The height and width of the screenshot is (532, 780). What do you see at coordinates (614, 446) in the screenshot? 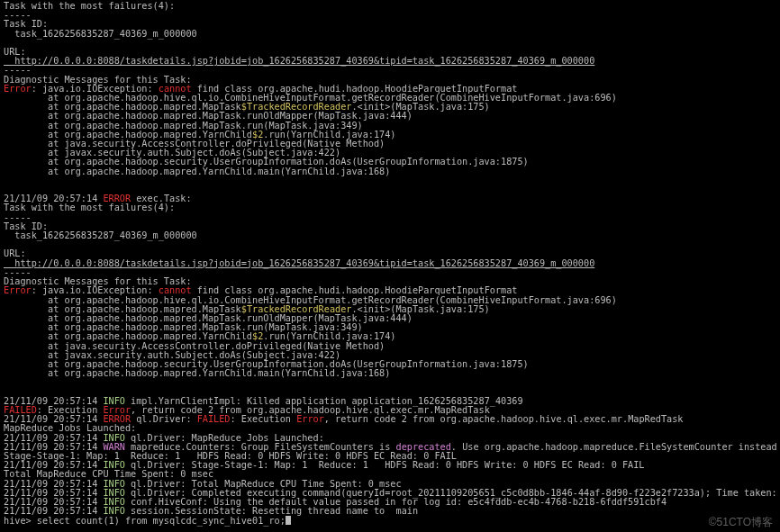
I see `line: . Use org.apache.hadoop.mapreduce.FileSy…` at bounding box center [614, 446].